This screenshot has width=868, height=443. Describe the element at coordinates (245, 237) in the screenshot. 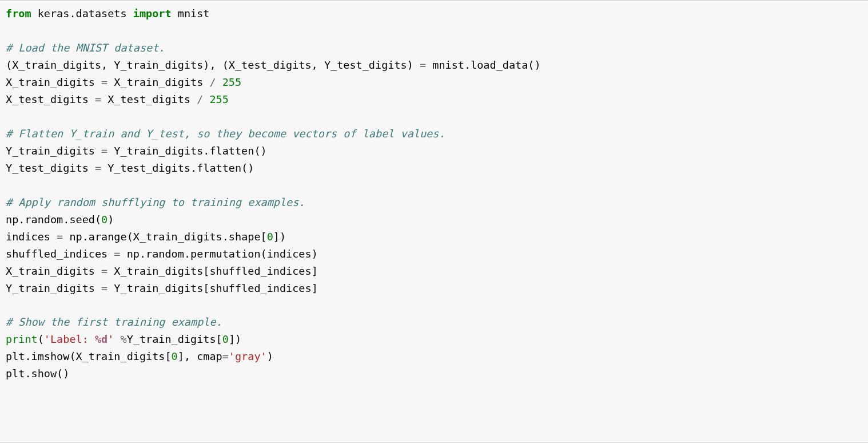

I see `code-text: .shape[` at that location.